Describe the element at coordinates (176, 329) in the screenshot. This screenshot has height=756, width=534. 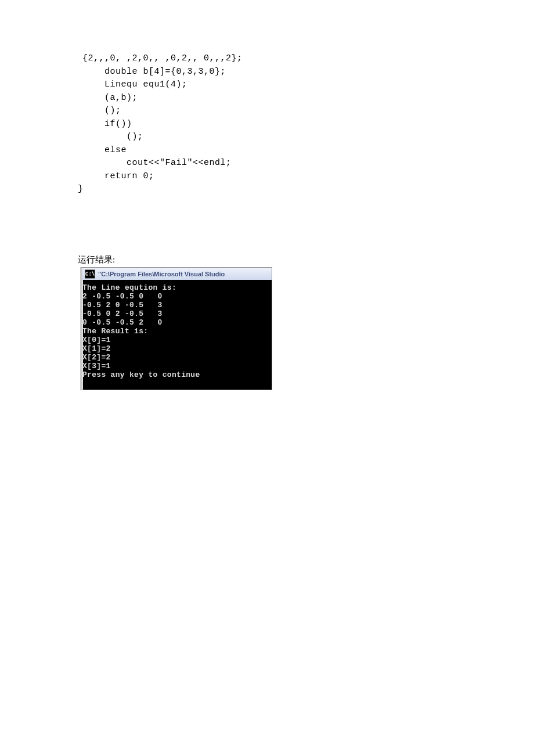
I see `console-window: C:\ "C:\Program Files\Microsoft Visual S…` at that location.